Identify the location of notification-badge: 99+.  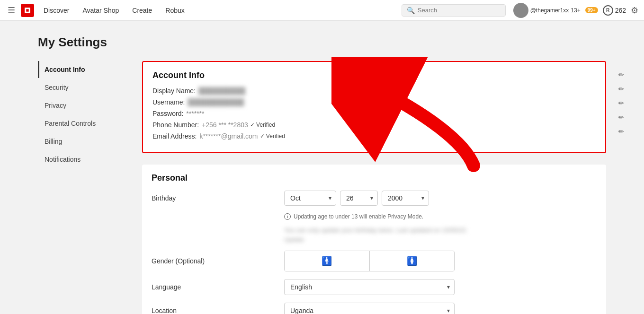
(592, 10).